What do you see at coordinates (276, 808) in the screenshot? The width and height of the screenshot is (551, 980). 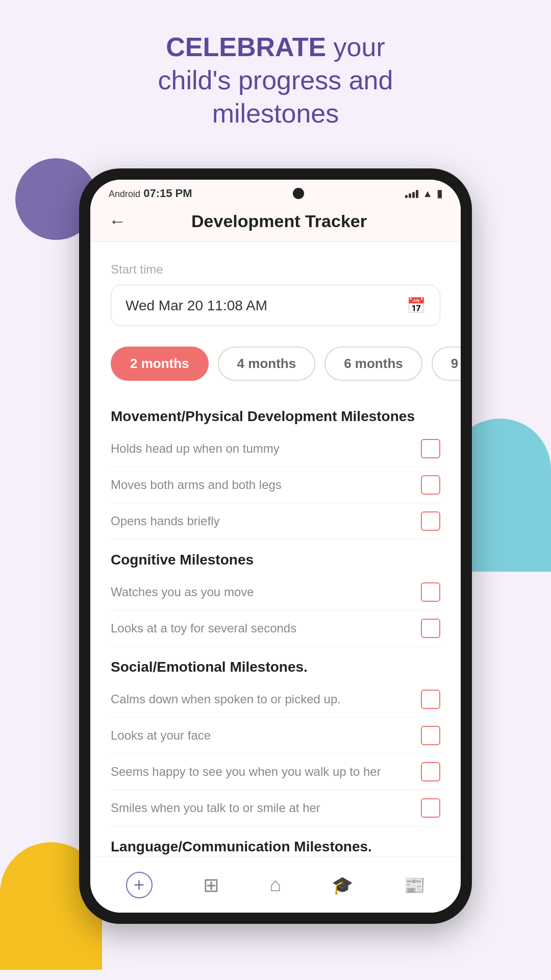 I see `milestone-item: Smiles when you talk to or smile at her` at bounding box center [276, 808].